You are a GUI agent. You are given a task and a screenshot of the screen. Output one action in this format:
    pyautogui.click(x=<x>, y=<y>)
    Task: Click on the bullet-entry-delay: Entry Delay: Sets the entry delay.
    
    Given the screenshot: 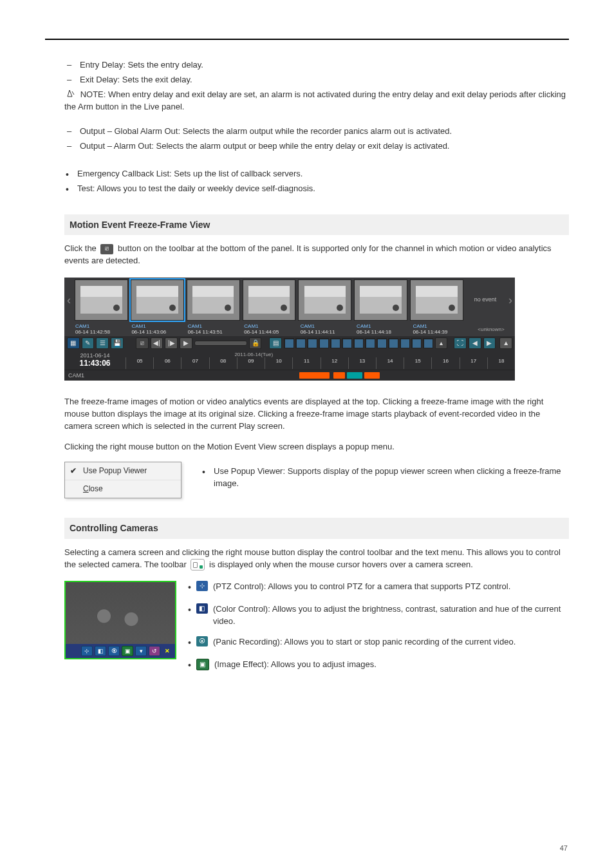 What is the action you would take?
    pyautogui.click(x=317, y=66)
    